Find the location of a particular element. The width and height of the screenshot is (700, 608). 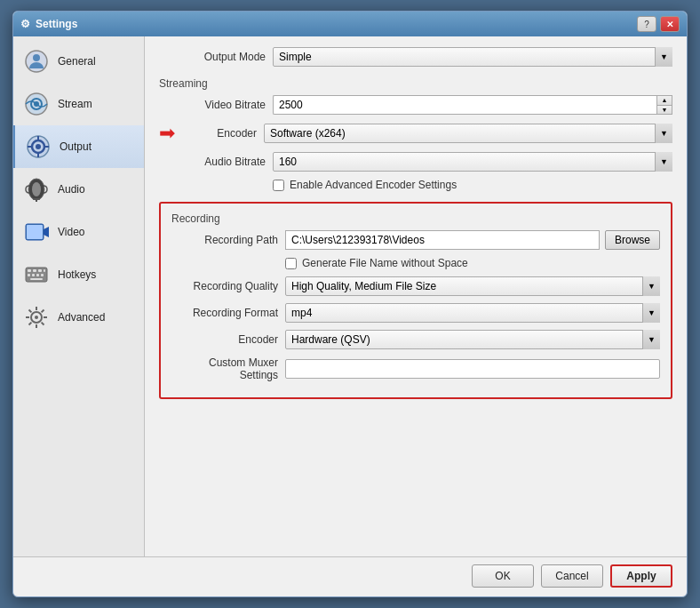

sidebar-output-label: Output is located at coordinates (76, 147).